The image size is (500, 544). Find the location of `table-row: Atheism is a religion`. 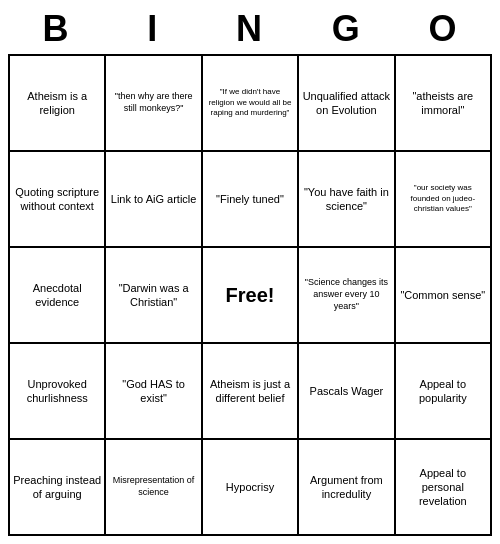

table-row: Atheism is a religion is located at coordinates (58, 104).